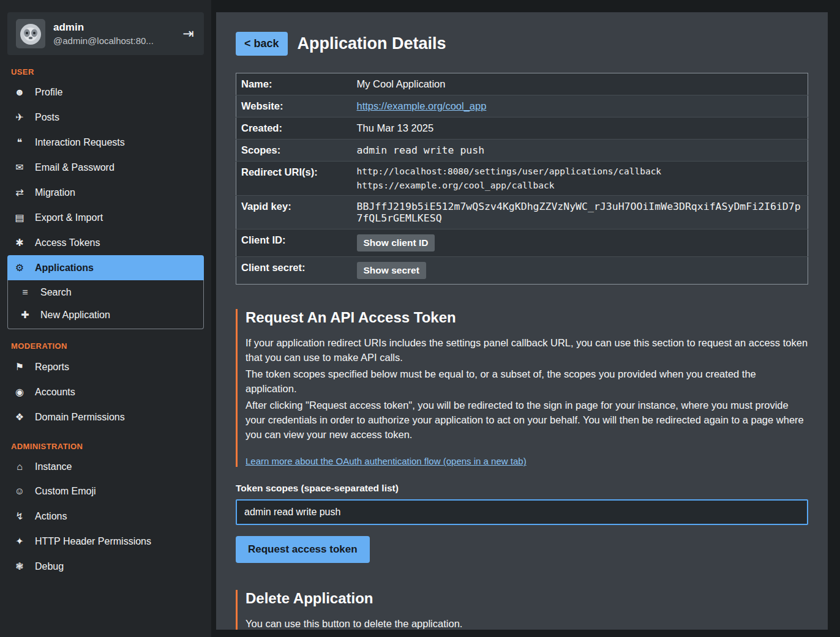 This screenshot has height=637, width=840. Describe the element at coordinates (579, 151) in the screenshot. I see `detail-value-scopes: admin read write push` at that location.